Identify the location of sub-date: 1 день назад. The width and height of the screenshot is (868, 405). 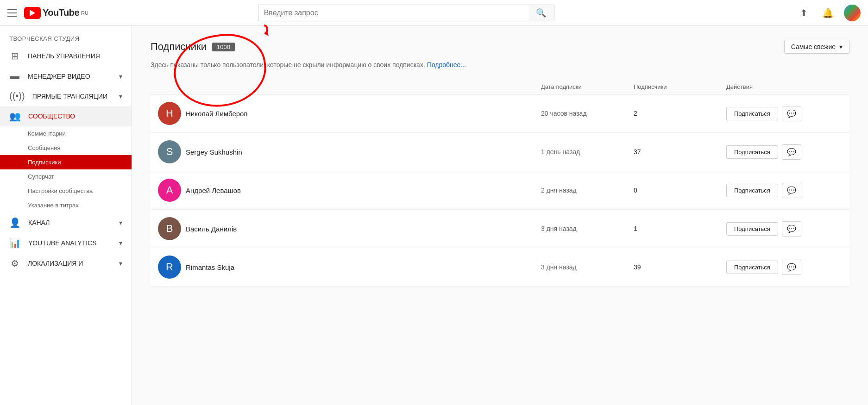
(587, 152).